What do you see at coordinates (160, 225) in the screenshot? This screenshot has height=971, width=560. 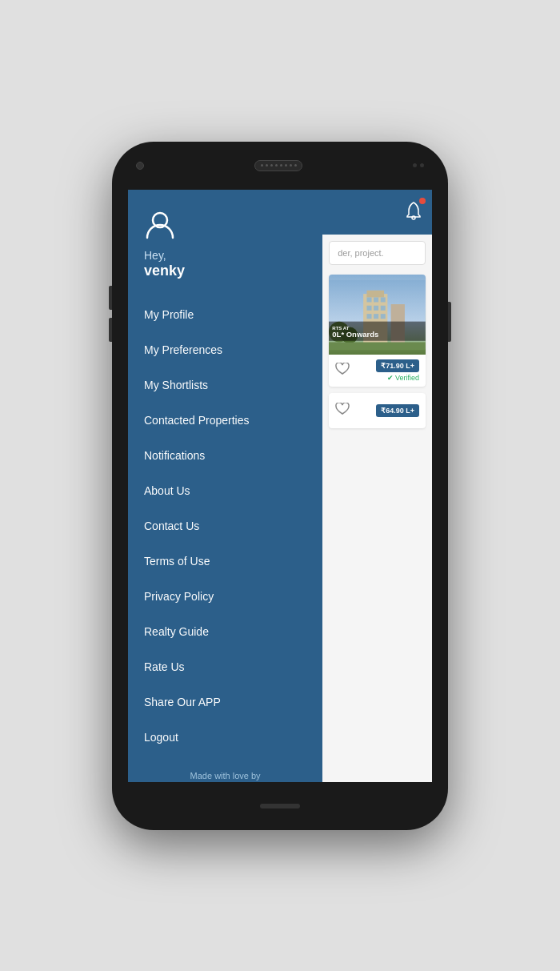 I see `user-avatar-icon` at bounding box center [160, 225].